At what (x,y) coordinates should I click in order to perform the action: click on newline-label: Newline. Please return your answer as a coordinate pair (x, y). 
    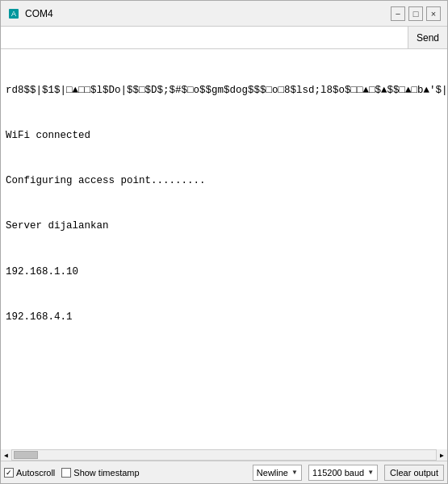
    Looking at the image, I should click on (273, 473).